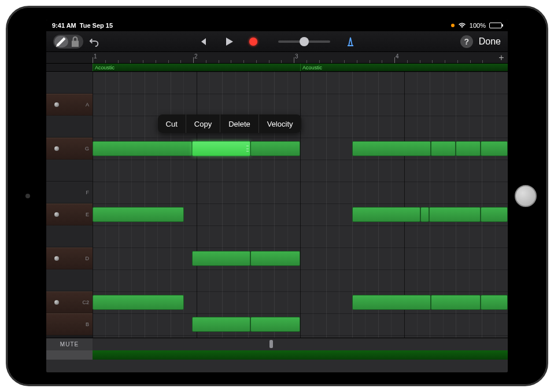 The height and width of the screenshot is (392, 554). I want to click on fret-row: G, so click(69, 149).